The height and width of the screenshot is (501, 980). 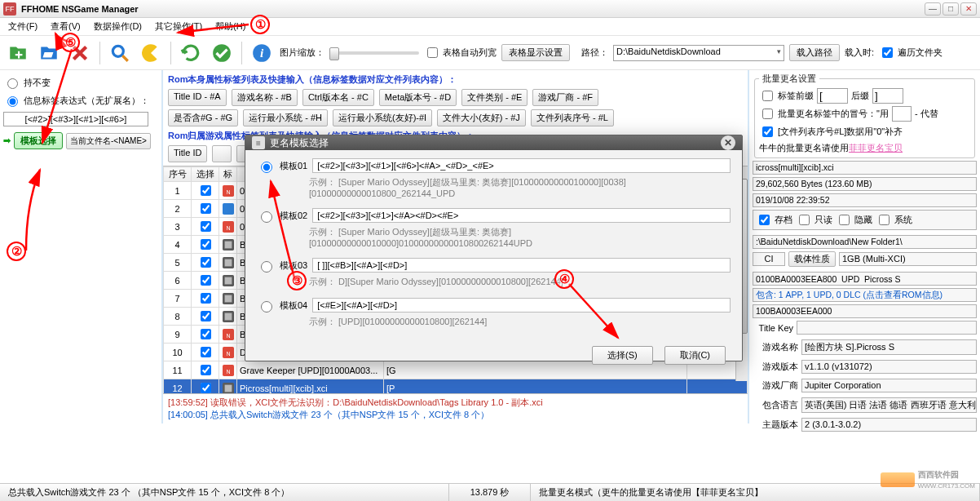 I want to click on builtin-tag-btn: 运行最小系统(友好)-#I, so click(x=382, y=117).